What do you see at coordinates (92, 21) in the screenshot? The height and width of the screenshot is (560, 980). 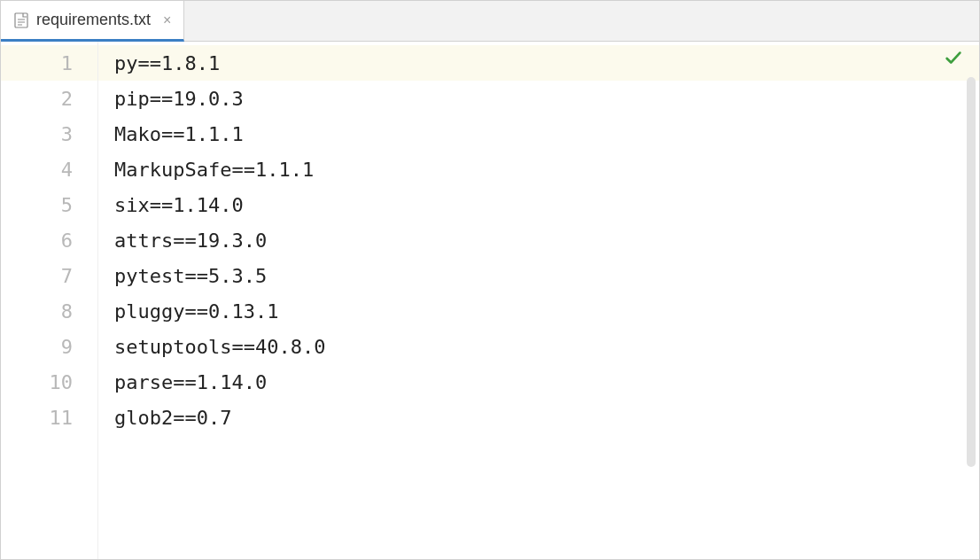 I see `tab-requirements: requirements.txt ×` at bounding box center [92, 21].